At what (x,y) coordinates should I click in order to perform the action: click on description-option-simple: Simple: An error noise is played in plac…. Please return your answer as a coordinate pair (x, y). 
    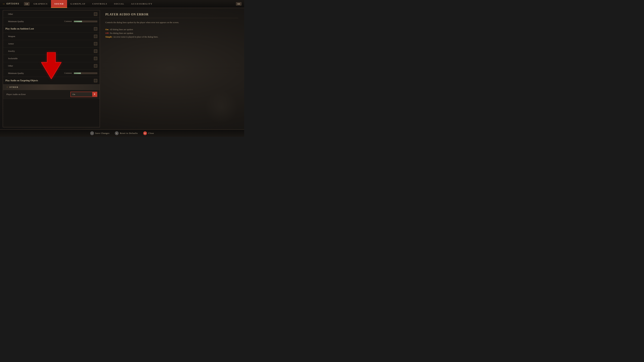
    Looking at the image, I should click on (172, 37).